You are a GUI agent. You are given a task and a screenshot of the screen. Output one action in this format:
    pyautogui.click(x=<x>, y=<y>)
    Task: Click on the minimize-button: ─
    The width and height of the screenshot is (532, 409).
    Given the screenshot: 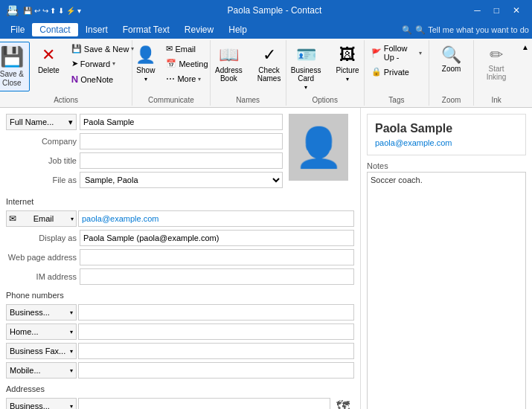 What is the action you would take?
    pyautogui.click(x=478, y=10)
    